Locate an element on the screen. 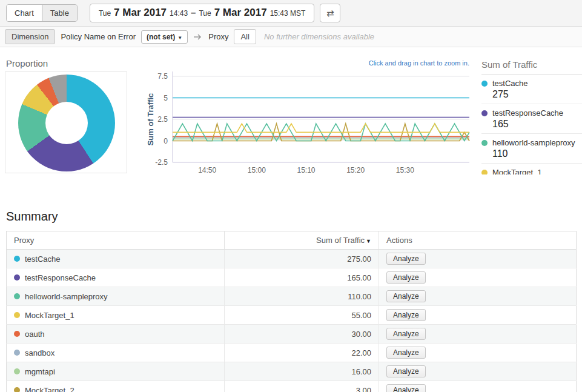  column-header-actions: Actions is located at coordinates (478, 241).